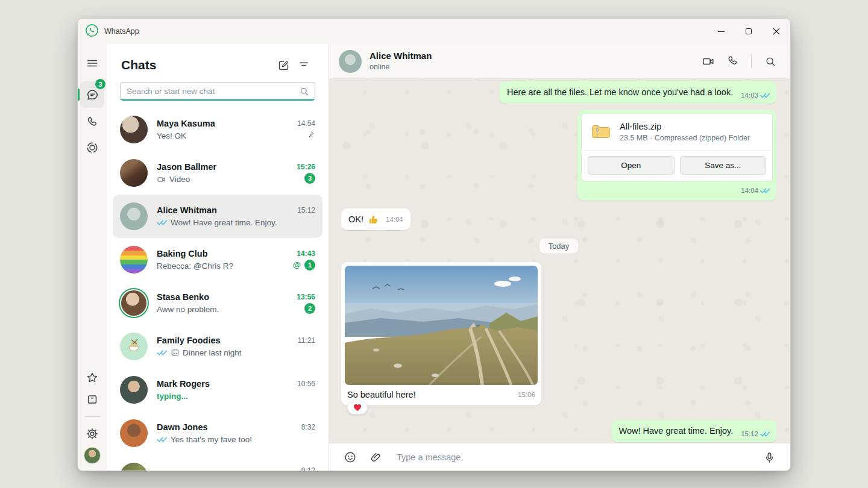  What do you see at coordinates (573, 457) in the screenshot?
I see `message-input` at bounding box center [573, 457].